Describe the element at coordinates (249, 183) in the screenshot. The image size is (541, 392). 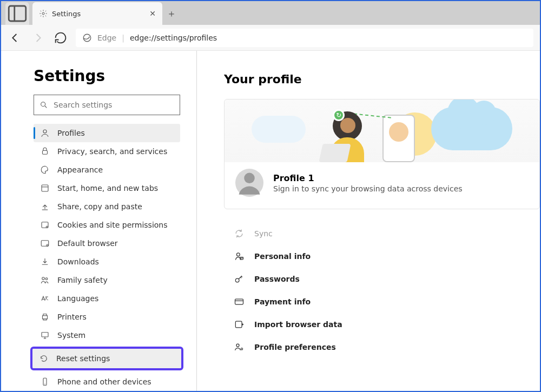
I see `avatar` at that location.